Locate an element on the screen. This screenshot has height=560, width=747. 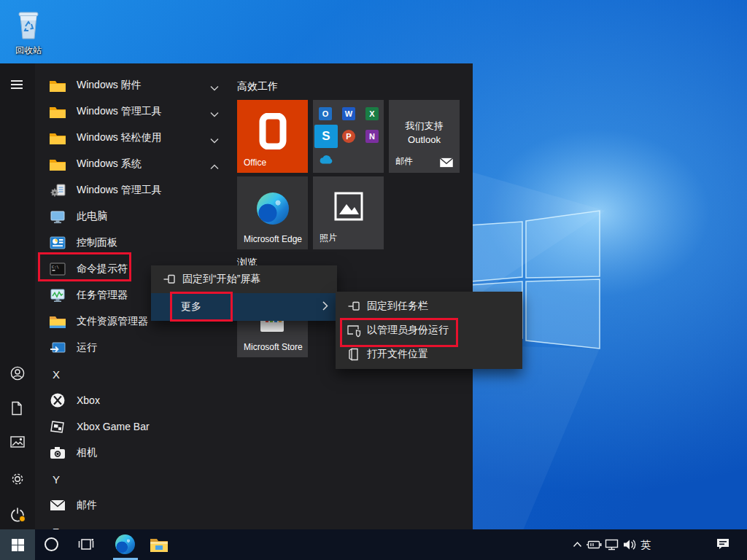
section-letter-y: Y is located at coordinates (134, 479).